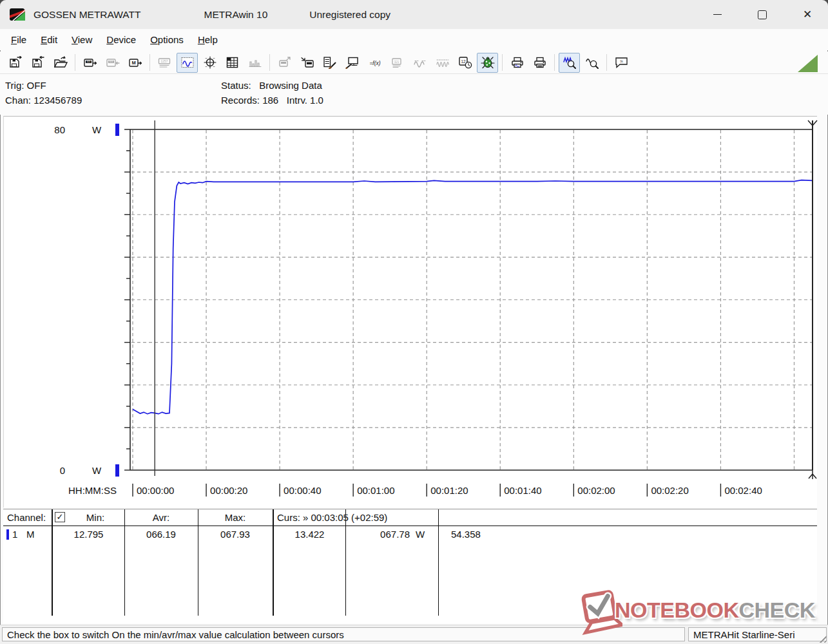 The image size is (828, 644). What do you see at coordinates (19, 40) in the screenshot?
I see `menu-item-file: File` at bounding box center [19, 40].